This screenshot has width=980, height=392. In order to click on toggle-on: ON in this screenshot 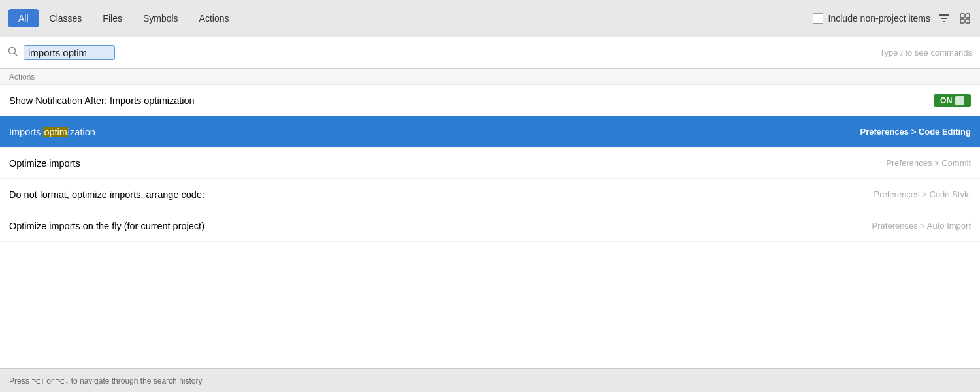, I will do `click(953, 101)`.